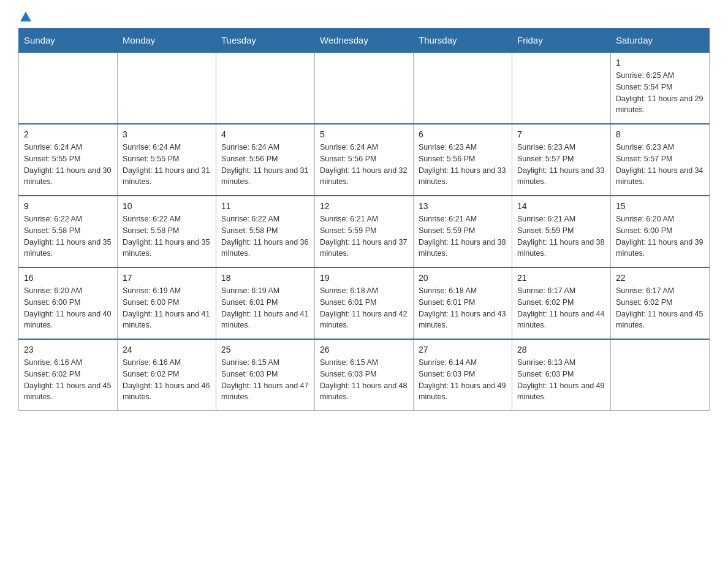 The image size is (728, 563). Describe the element at coordinates (26, 17) in the screenshot. I see `logo-triangle-icon` at that location.